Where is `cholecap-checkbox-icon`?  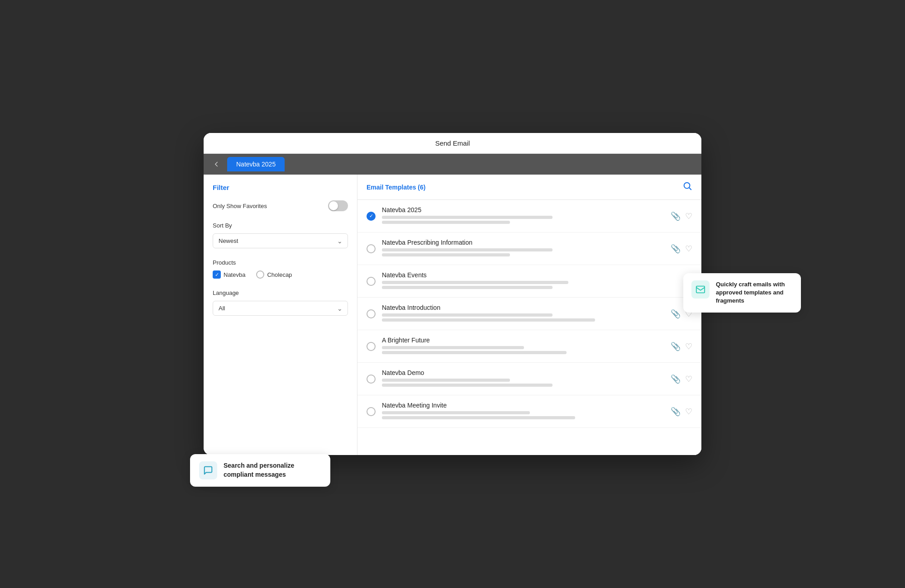 cholecap-checkbox-icon is located at coordinates (260, 275).